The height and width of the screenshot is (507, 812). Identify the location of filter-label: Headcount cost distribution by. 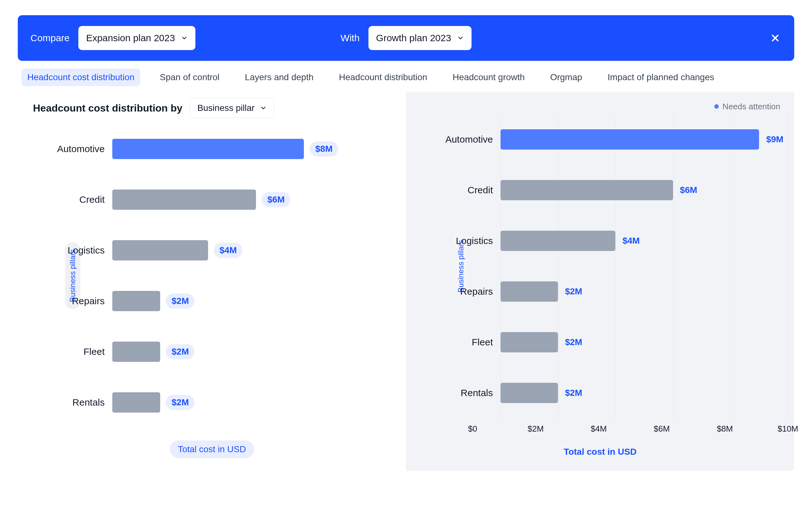
(108, 108).